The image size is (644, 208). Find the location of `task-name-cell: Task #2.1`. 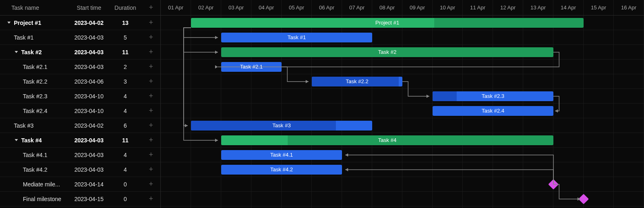

task-name-cell: Task #2.1 is located at coordinates (35, 67).